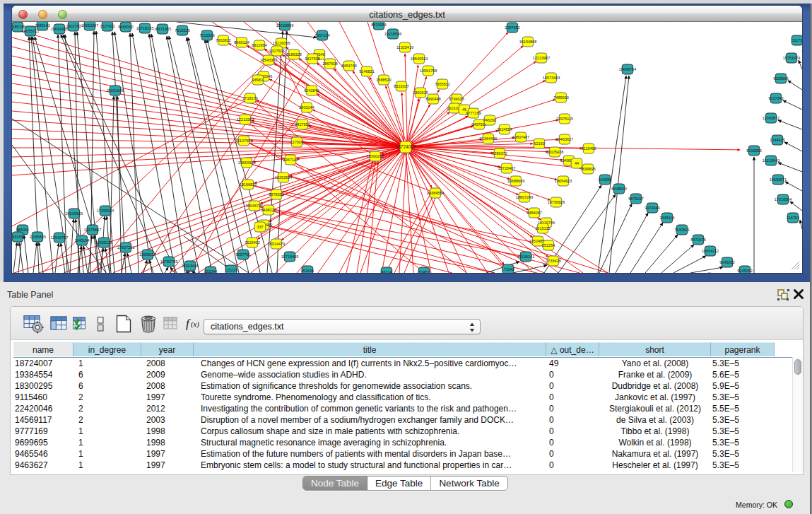  Describe the element at coordinates (628, 69) in the screenshot. I see `svg-text: 10648764` at that location.